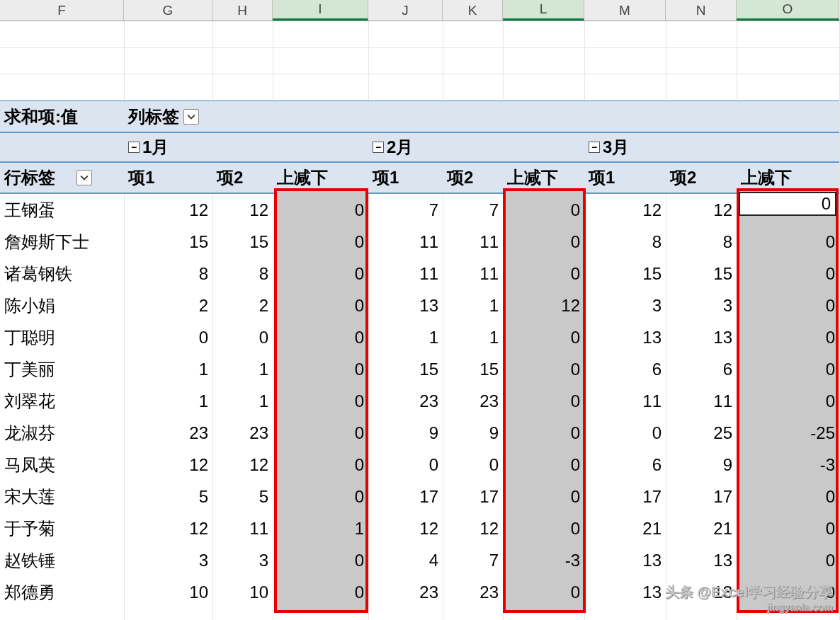  Describe the element at coordinates (62, 369) in the screenshot. I see `row-label: 丁美丽` at that location.